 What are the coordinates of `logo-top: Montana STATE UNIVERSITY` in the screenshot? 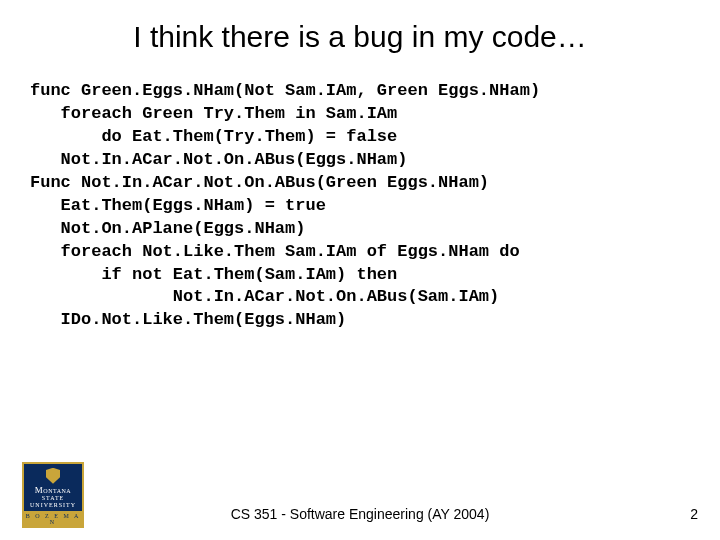 It's located at (53, 486).